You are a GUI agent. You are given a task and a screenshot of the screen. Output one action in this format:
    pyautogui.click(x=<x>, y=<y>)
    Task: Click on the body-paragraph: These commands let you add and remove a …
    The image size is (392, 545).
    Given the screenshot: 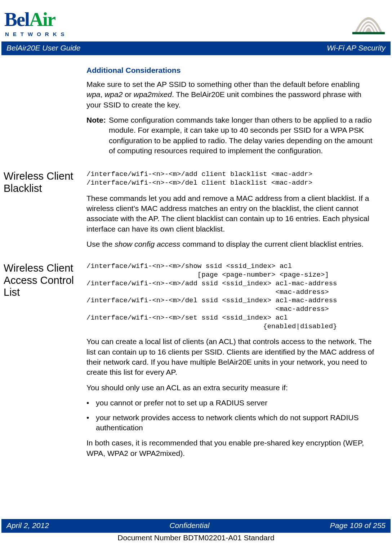 What is the action you would take?
    pyautogui.click(x=232, y=214)
    